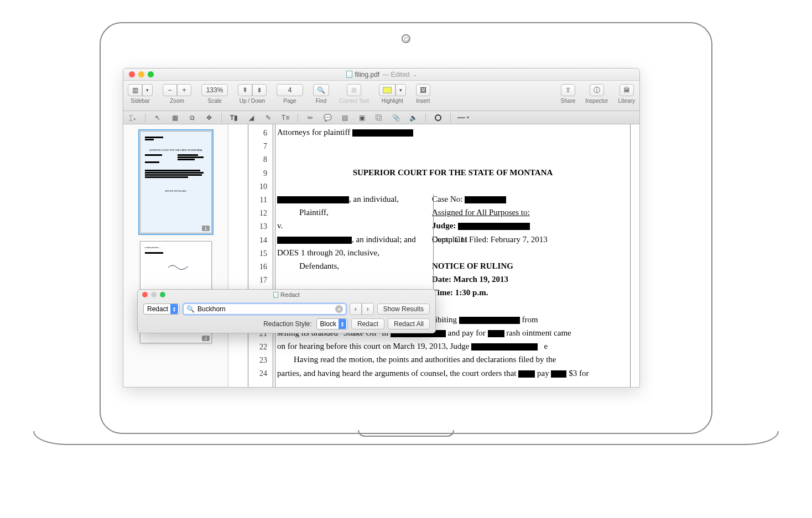 This screenshot has height=518, width=812. What do you see at coordinates (176, 255) in the screenshot?
I see `thumbnail-sidebar: SUPERIOR COURT FOR THE STATE OF MONTANA` at bounding box center [176, 255].